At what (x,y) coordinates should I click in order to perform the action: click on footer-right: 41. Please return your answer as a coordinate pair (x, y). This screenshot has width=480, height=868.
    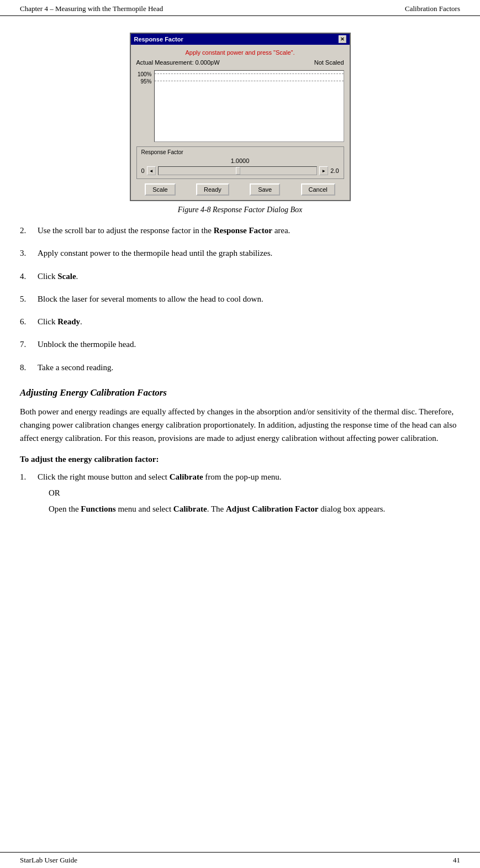
    Looking at the image, I should click on (456, 860).